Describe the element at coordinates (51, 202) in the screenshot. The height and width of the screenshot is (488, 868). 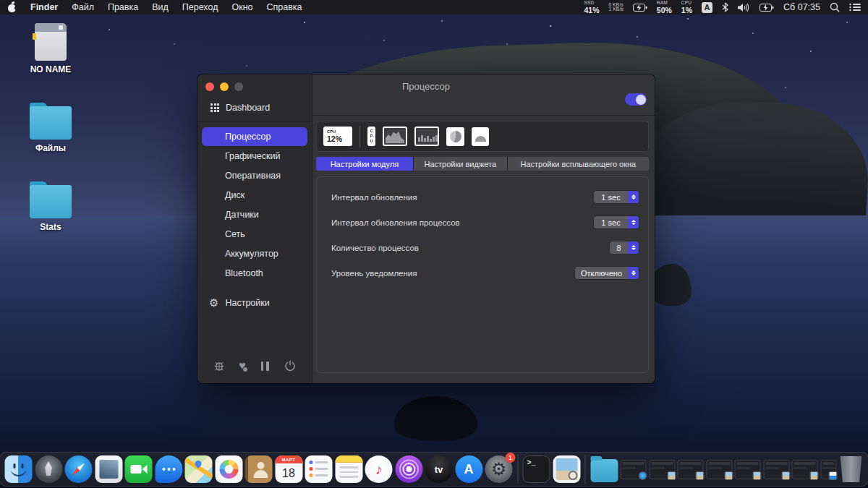
I see `folder-icon` at that location.